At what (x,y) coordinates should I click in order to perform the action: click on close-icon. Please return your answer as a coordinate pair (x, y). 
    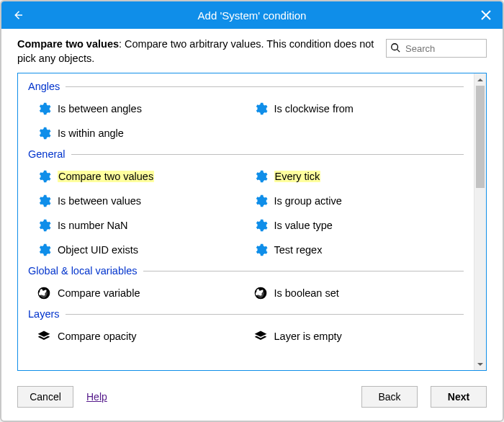
    Looking at the image, I should click on (486, 15).